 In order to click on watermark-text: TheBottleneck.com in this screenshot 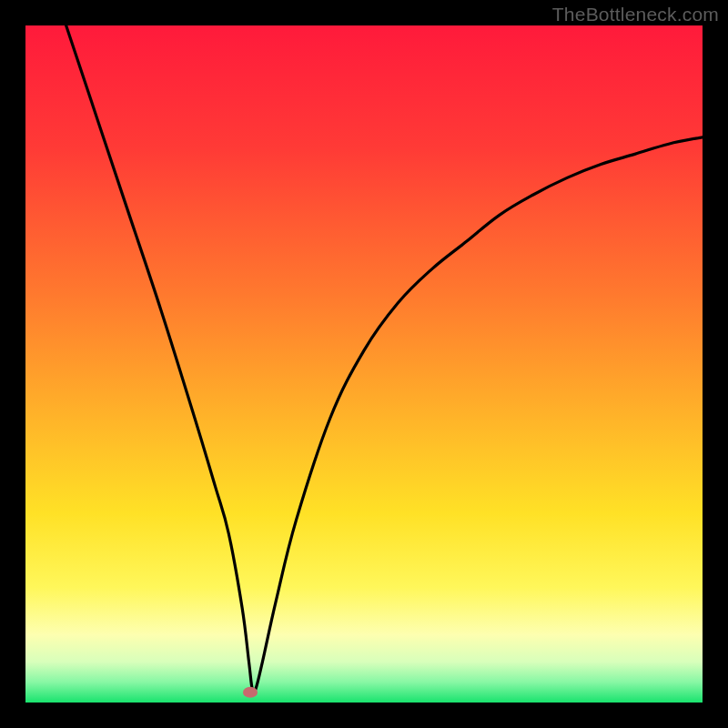, I will do `click(635, 15)`.